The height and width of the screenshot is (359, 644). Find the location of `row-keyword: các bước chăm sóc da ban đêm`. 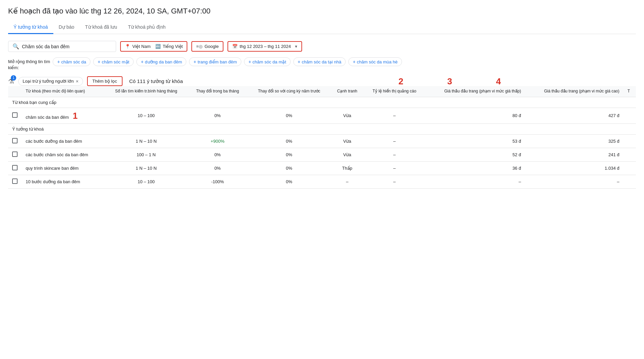

row-keyword: các bước chăm sóc da ban đêm is located at coordinates (63, 155).